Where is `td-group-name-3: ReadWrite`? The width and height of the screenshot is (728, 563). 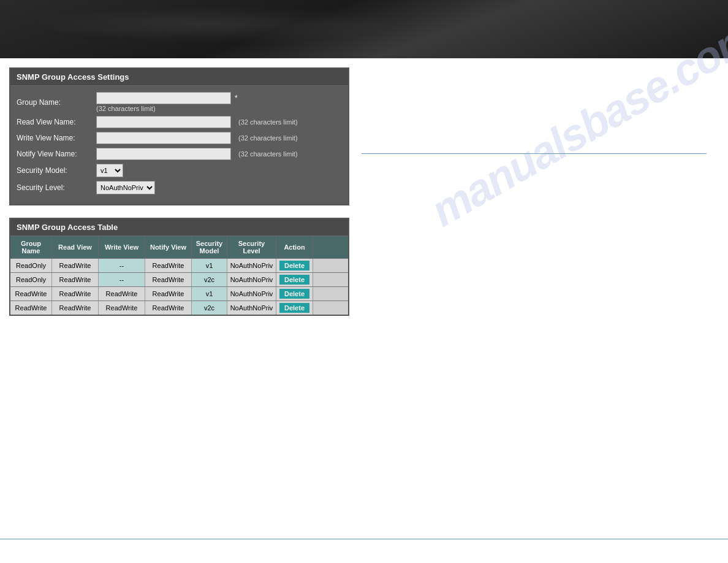
td-group-name-3: ReadWrite is located at coordinates (31, 294).